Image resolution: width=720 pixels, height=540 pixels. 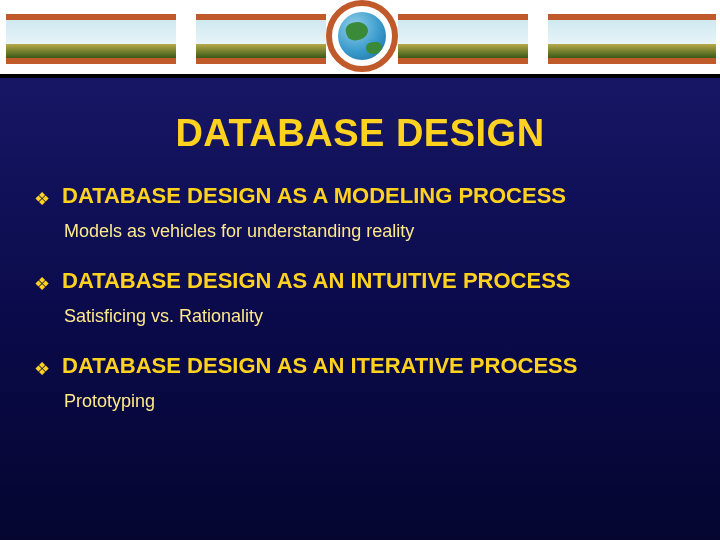 I want to click on list-item: ❖ DATABASE DESIGN AS A MODELING PROCESS …, so click(x=360, y=212).